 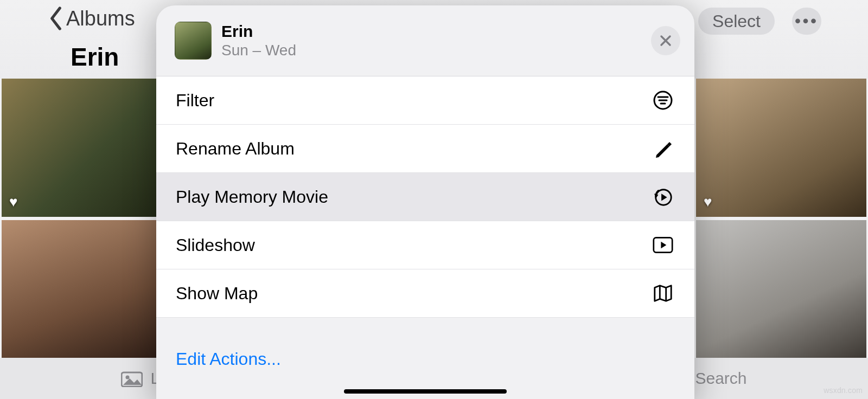 I want to click on edit-actions-link: Edit Actions..., so click(x=425, y=359).